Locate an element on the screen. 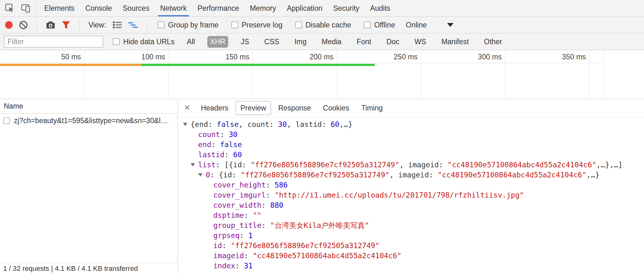  overview-toggle-icon is located at coordinates (133, 25).